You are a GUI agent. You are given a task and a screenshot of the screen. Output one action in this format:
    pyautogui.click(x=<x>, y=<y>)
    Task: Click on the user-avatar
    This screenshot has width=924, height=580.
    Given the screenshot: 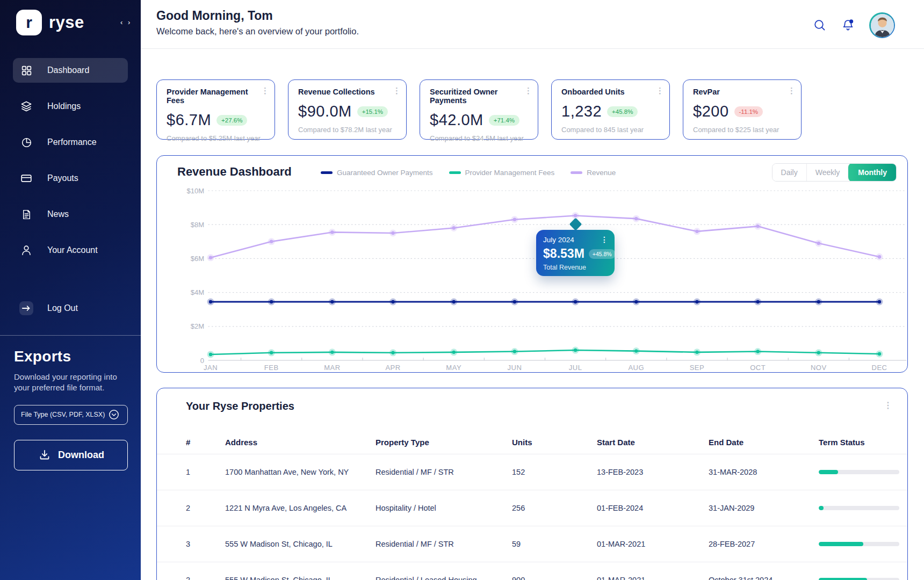 What is the action you would take?
    pyautogui.click(x=882, y=25)
    